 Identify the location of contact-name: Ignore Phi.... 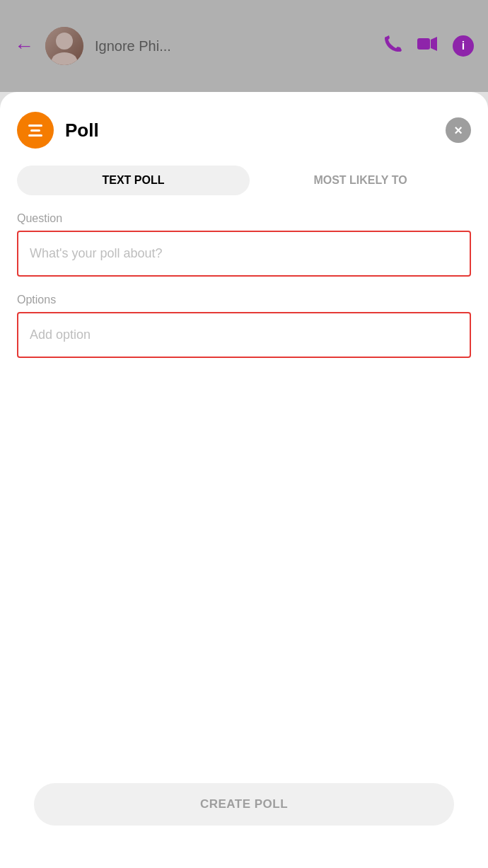
(233, 47).